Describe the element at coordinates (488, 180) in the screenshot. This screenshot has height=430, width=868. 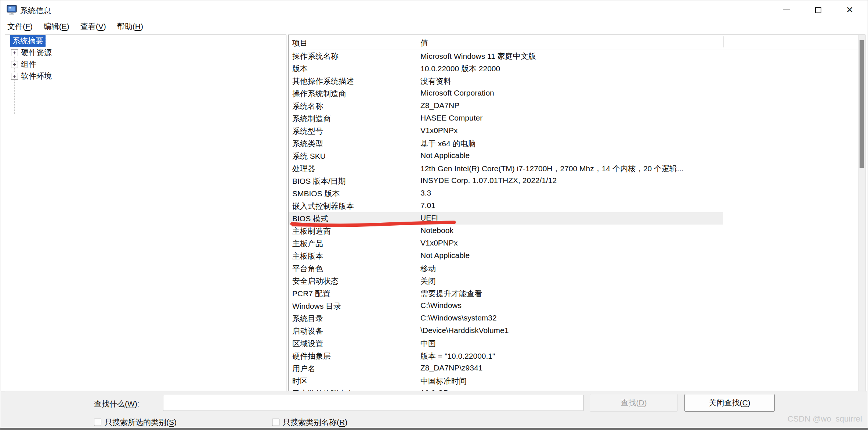
I see `row-value: INSYDE Corp. 1.07.01THZX, 2022/1/12` at that location.